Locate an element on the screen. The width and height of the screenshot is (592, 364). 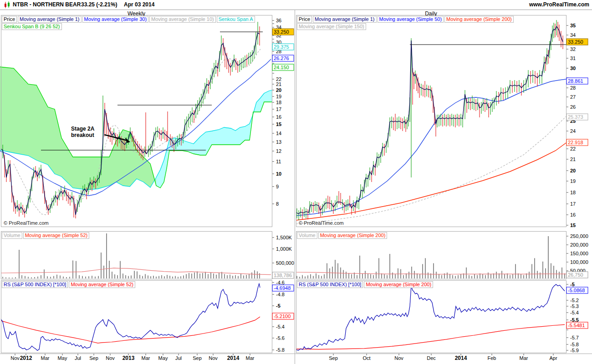
axis-value-text: 26,750 is located at coordinates (576, 275).